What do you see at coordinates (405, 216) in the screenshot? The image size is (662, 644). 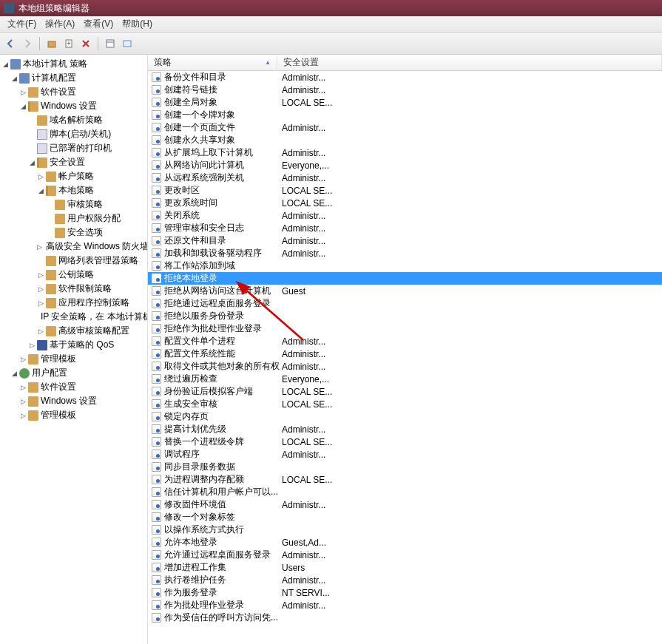 I see `policy-row: 关闭系统Administr...` at bounding box center [405, 216].